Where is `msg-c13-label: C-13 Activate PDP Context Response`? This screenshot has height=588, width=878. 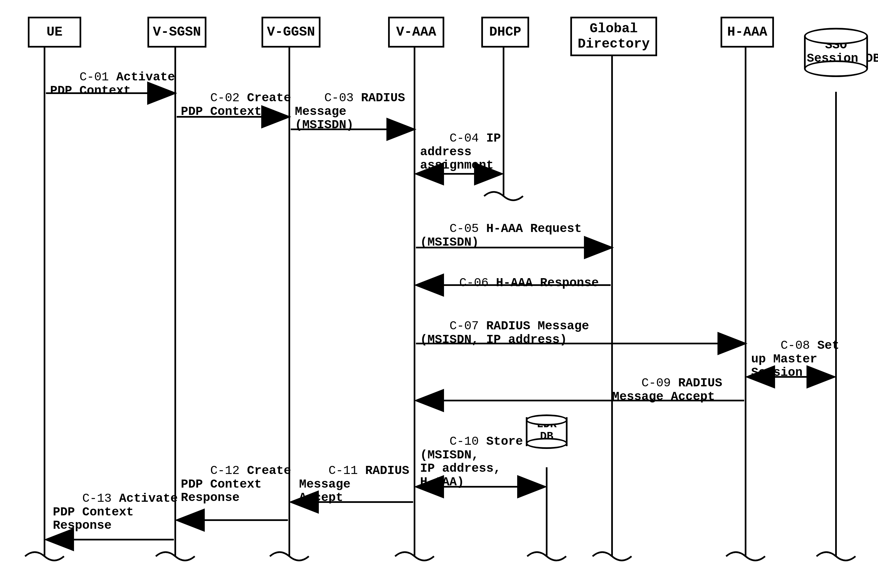 msg-c13-label: C-13 Activate PDP Context Response is located at coordinates (116, 512).